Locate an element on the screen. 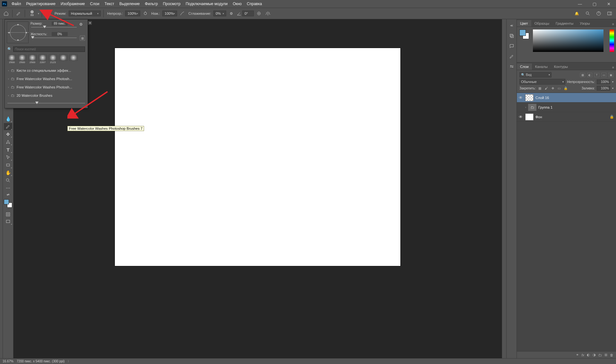 This screenshot has width=616, height=364. angle-input: 0° is located at coordinates (248, 13).